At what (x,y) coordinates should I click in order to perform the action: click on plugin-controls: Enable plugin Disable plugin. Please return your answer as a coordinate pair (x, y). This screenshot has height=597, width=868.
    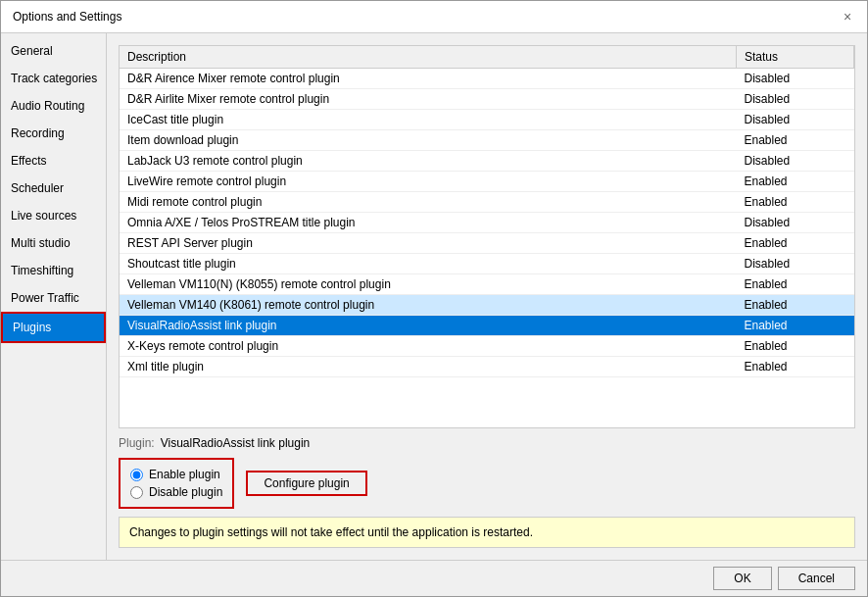
    Looking at the image, I should click on (176, 483).